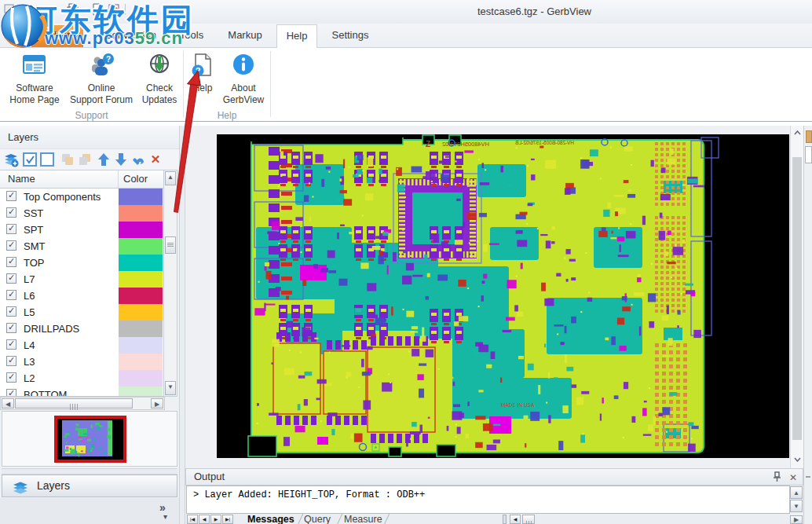  I want to click on table-row: ✓L7, so click(82, 280).